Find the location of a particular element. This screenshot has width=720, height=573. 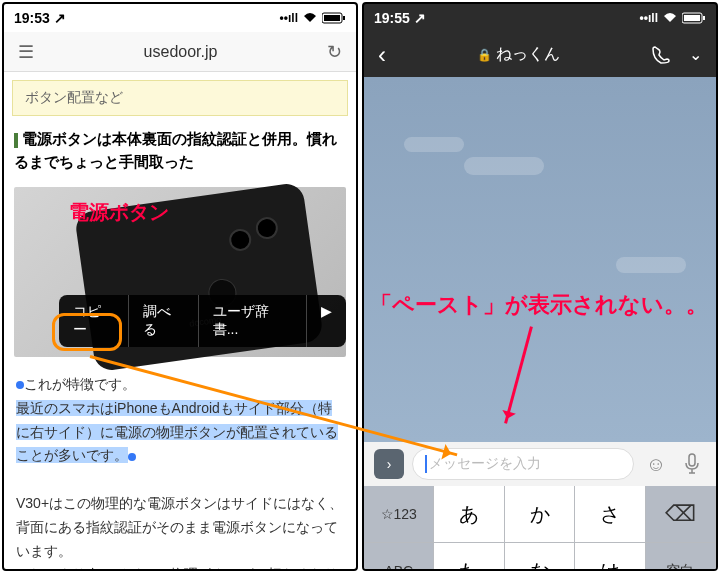

lock-icon: 🔒 is located at coordinates (484, 55).